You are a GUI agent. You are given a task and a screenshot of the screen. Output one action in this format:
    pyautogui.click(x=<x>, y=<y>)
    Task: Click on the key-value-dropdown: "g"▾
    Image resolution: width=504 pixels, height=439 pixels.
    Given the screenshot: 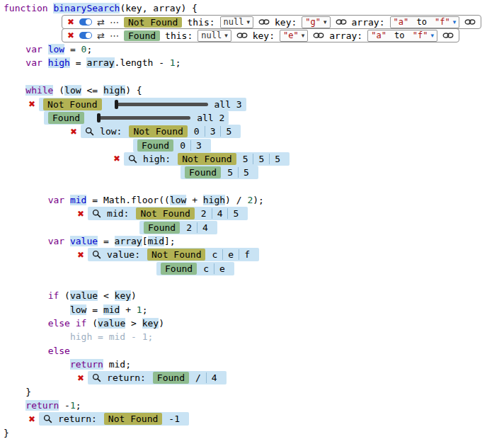 What is the action you would take?
    pyautogui.click(x=316, y=23)
    